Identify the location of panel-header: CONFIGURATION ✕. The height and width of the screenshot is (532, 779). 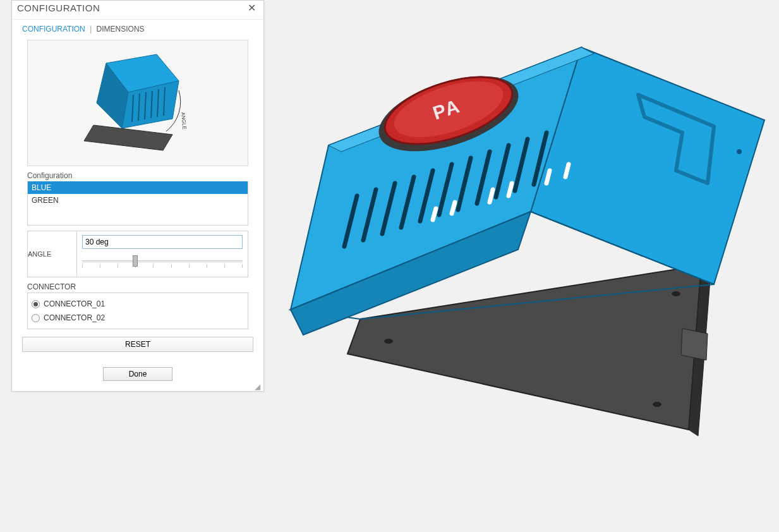
(138, 10).